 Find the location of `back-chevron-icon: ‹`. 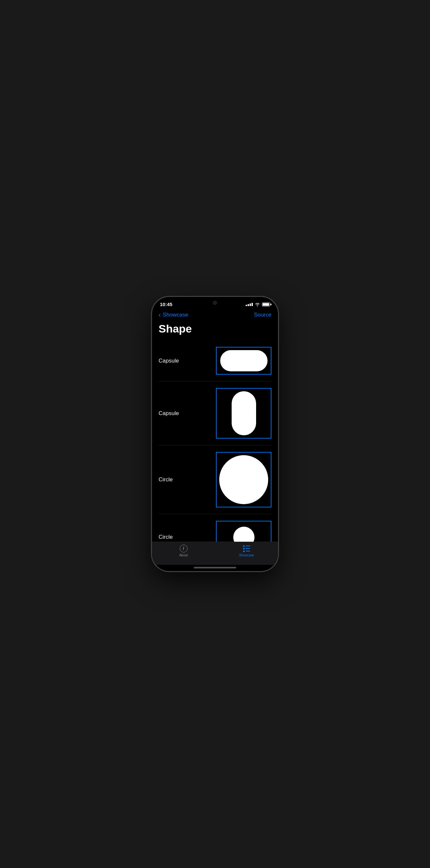

back-chevron-icon: ‹ is located at coordinates (160, 315).